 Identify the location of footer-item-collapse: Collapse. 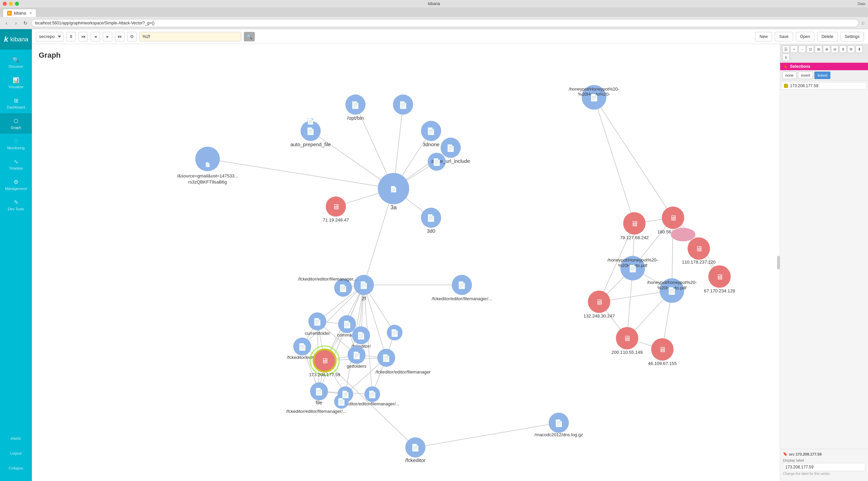
(16, 468).